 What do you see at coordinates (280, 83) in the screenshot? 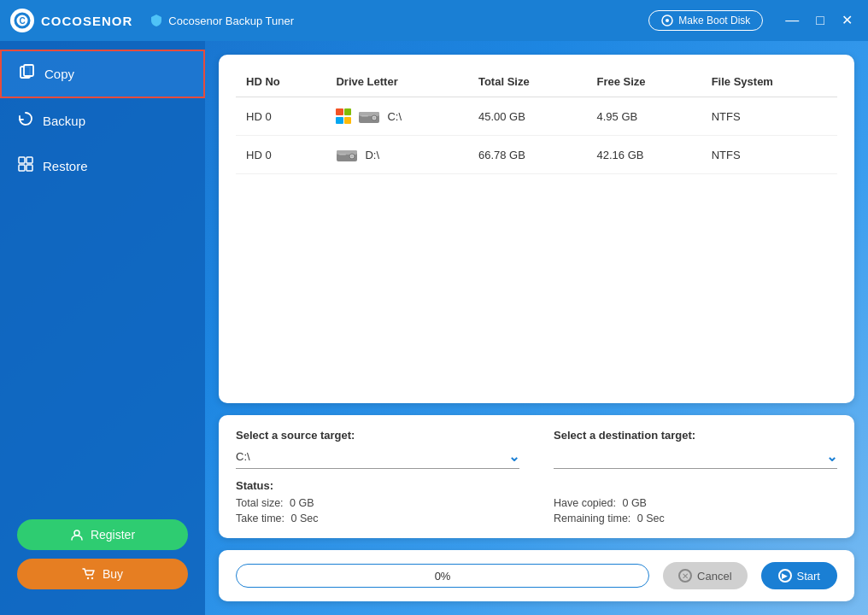
I see `col-hd-no: HD No` at bounding box center [280, 83].